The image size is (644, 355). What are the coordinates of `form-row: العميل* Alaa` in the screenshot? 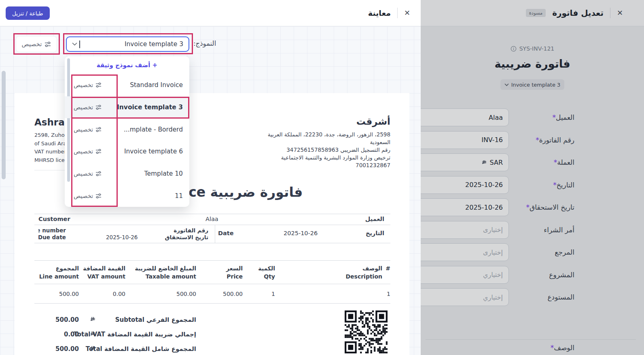 It's located at (532, 117).